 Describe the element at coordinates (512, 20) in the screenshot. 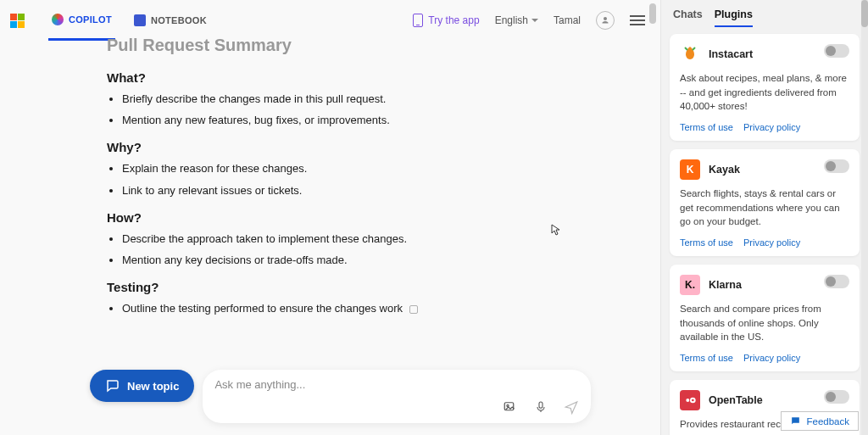

I see `language-label: English` at that location.